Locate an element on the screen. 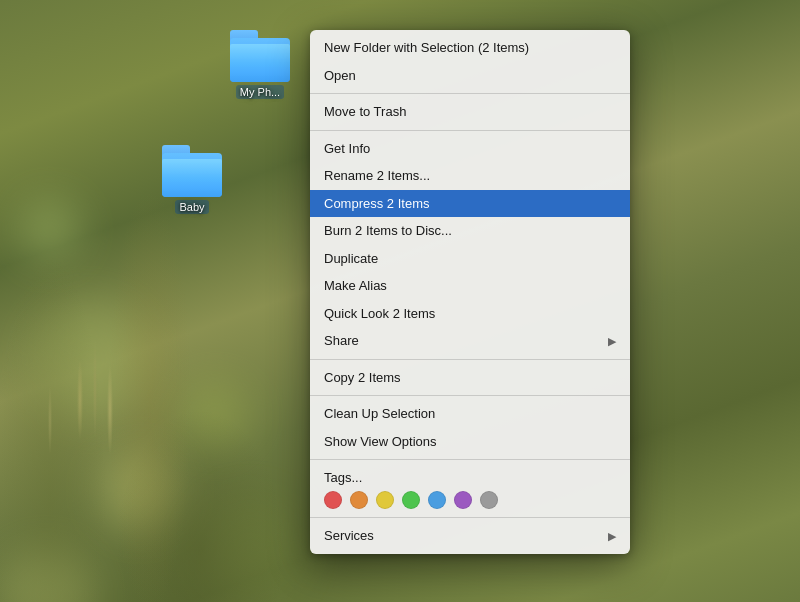 The height and width of the screenshot is (602, 800). tag-dot-orange is located at coordinates (359, 500).